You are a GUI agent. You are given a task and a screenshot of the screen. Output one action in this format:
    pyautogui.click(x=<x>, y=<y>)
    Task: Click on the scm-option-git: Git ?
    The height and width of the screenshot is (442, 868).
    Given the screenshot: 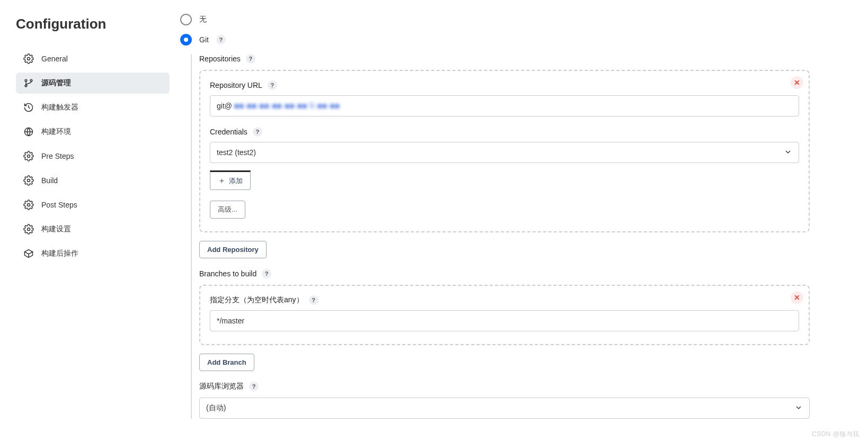 What is the action you would take?
    pyautogui.click(x=495, y=40)
    